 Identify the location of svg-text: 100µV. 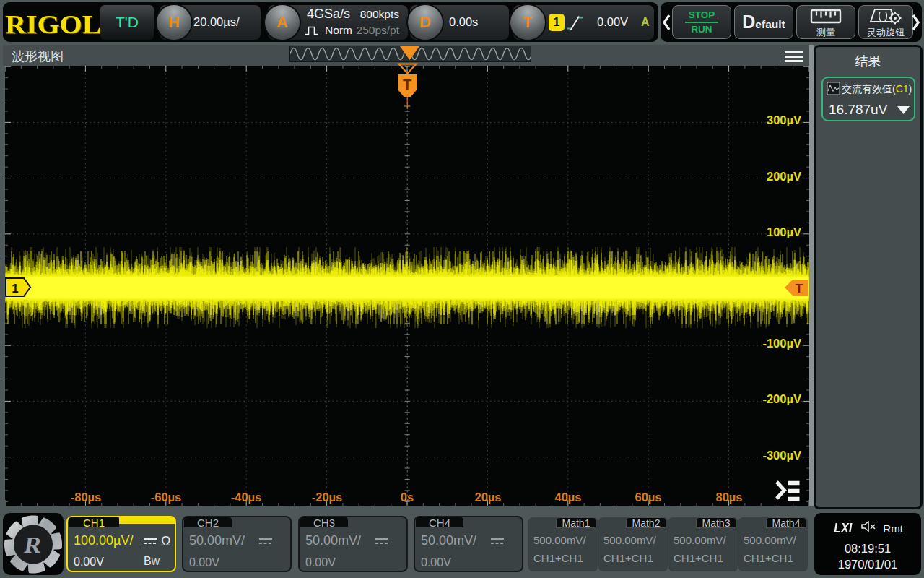
(784, 232).